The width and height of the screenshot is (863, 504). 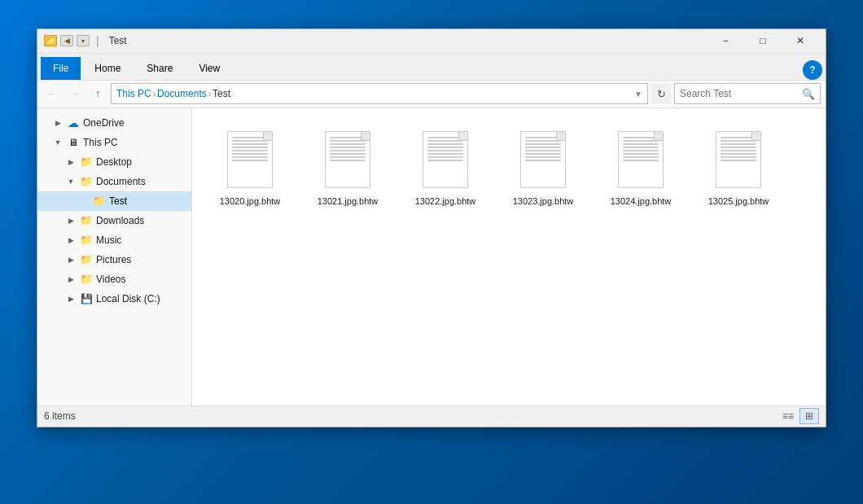 I want to click on sidebar-label-test: Test, so click(x=118, y=201).